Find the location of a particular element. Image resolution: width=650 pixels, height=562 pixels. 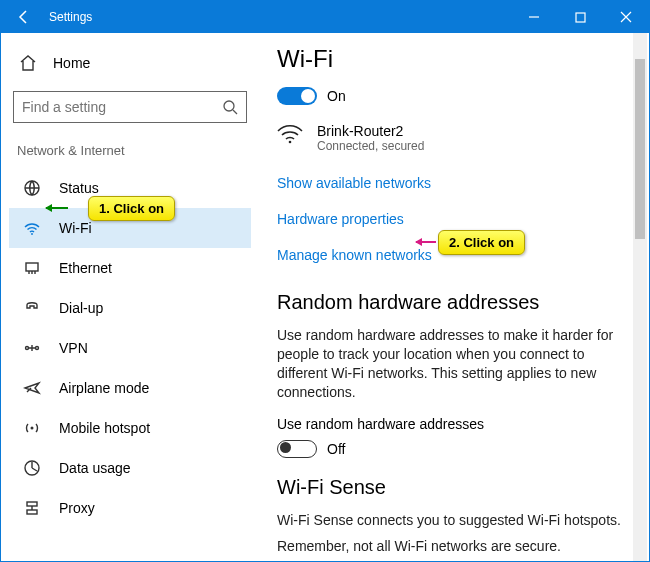

current-network: Brink-Router2 Connected, secured is located at coordinates (451, 138).